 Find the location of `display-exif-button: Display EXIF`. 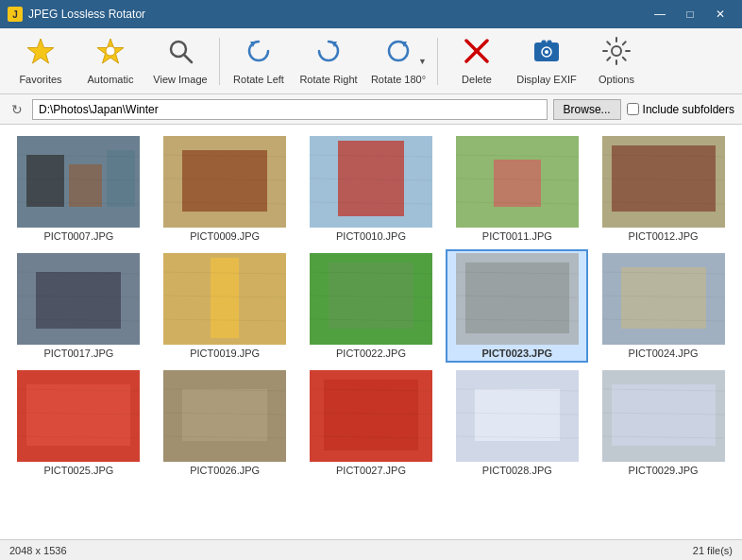

display-exif-button: Display EXIF is located at coordinates (547, 61).